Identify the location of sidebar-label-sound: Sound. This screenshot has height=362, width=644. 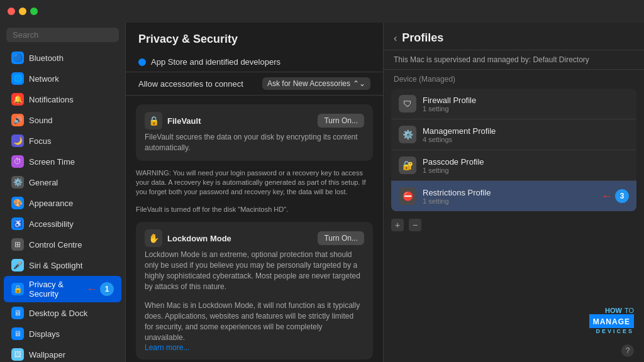
(41, 121).